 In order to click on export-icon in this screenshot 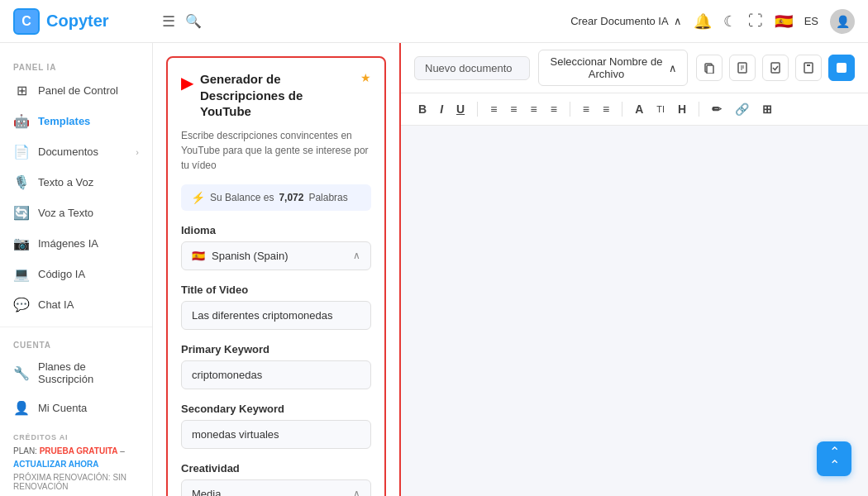, I will do `click(742, 68)`.